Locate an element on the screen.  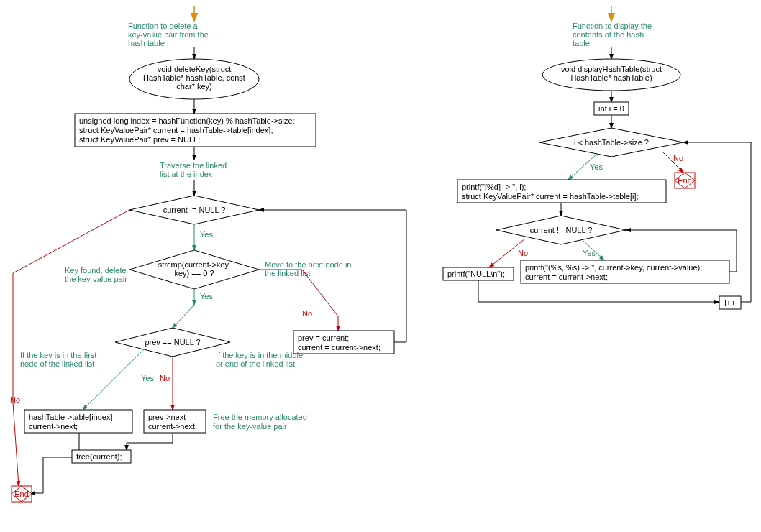
comment-text: list at the index is located at coordinates (186, 174).